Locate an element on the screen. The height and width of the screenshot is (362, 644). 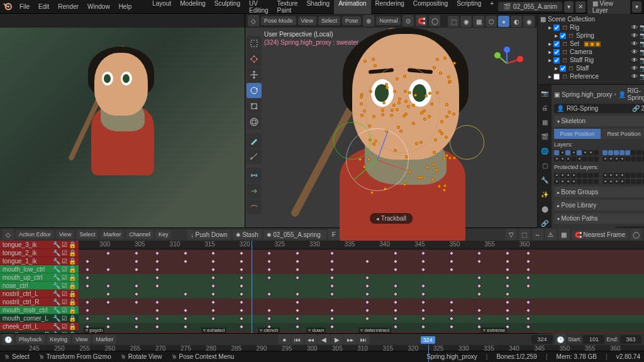
shading-solid-icon: ● is located at coordinates (504, 21).